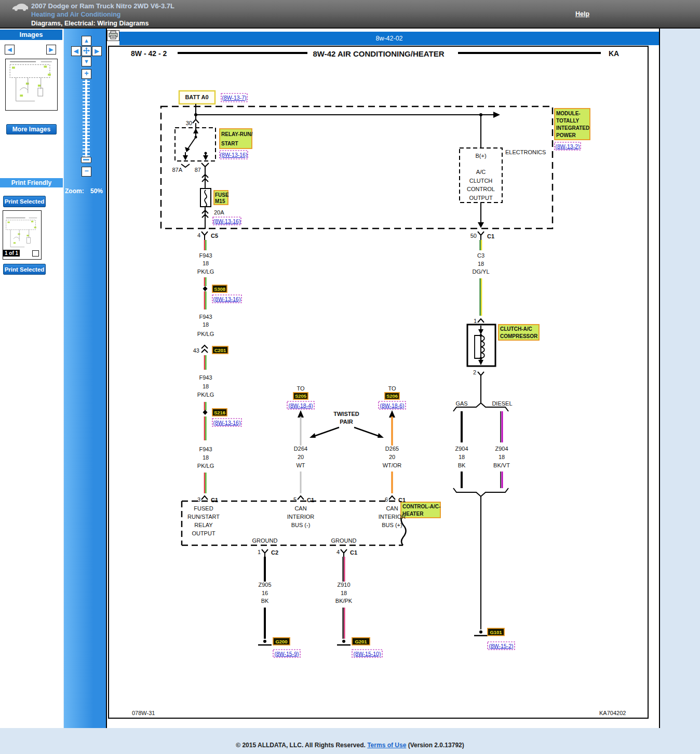 The image size is (700, 754). Describe the element at coordinates (502, 427) in the screenshot. I see `wire-z904-diesel` at that location.